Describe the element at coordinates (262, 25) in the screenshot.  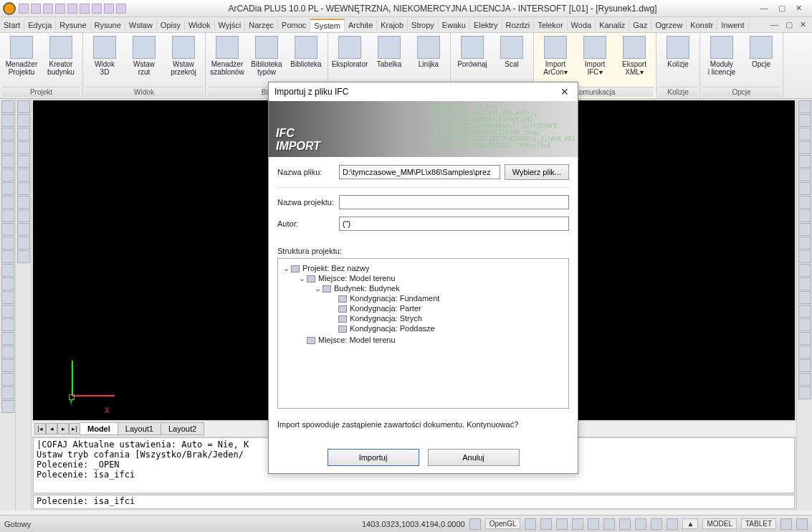
I see `menu-item: Narzęc` at that location.